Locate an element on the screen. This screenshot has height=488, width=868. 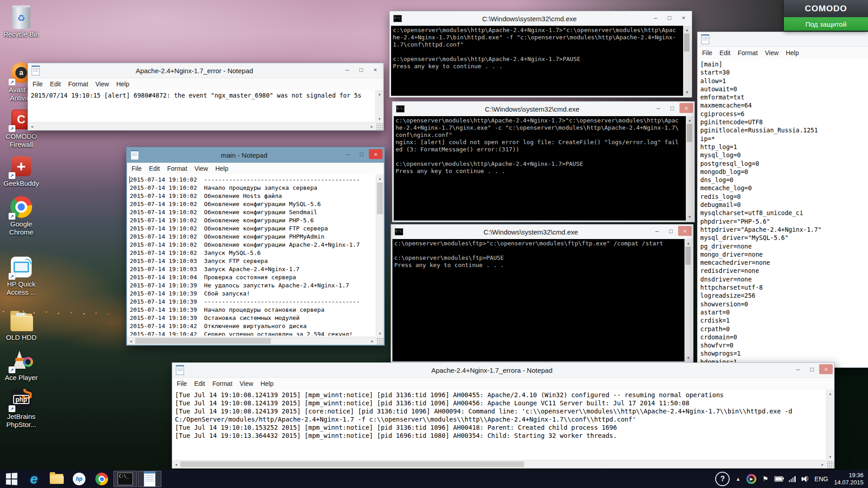
action-center-flag-icon: ⚑ is located at coordinates (765, 479).